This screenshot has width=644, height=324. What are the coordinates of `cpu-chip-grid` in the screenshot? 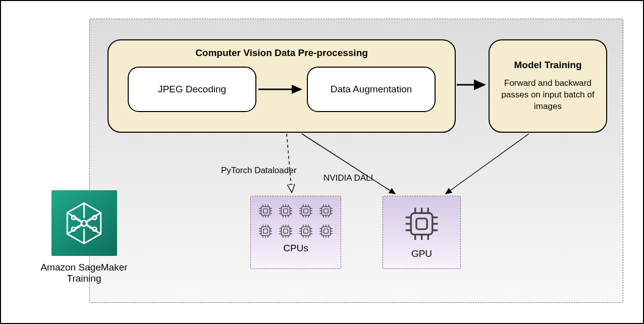 It's located at (296, 221).